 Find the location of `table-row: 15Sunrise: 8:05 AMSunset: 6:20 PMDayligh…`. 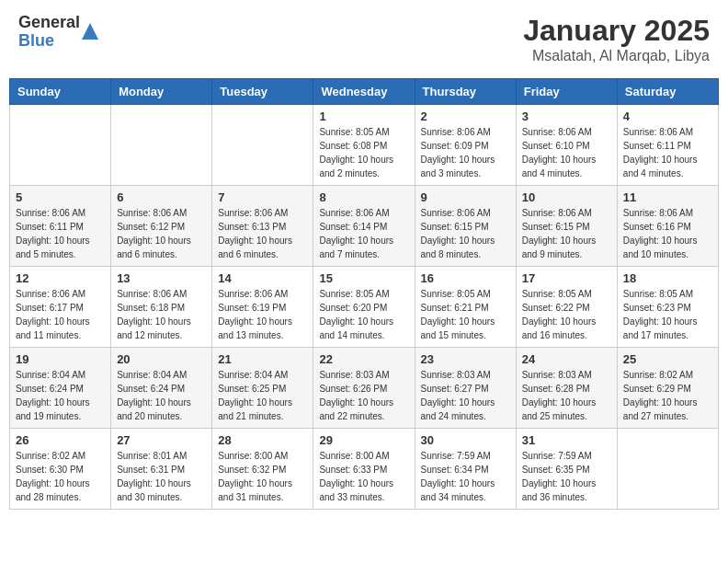

table-row: 15Sunrise: 8:05 AMSunset: 6:20 PMDayligh… is located at coordinates (364, 307).